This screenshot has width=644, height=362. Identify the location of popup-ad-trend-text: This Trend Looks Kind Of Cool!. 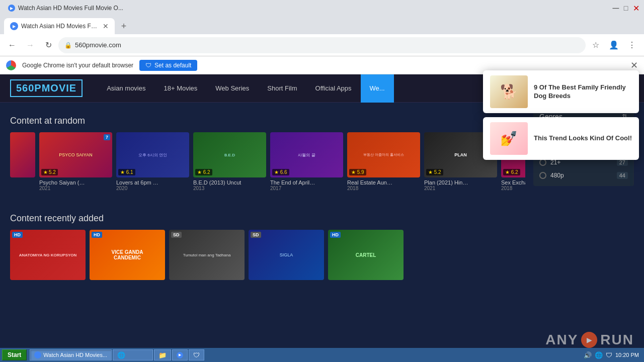
(583, 139).